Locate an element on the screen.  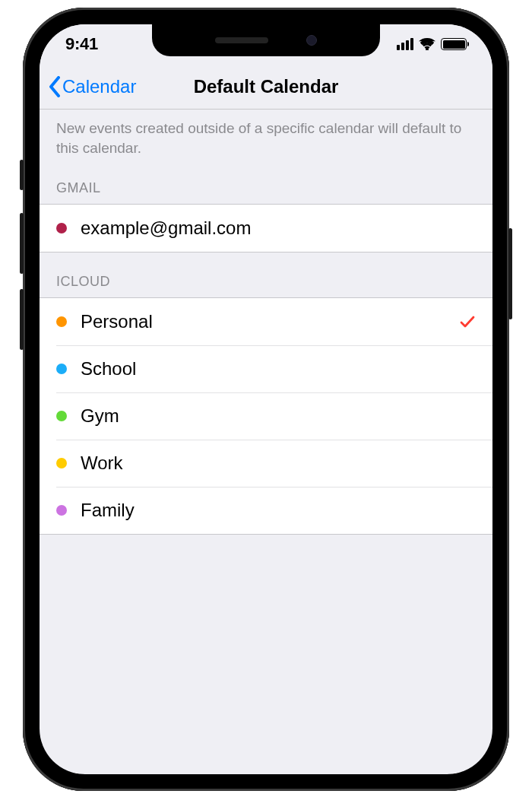
section-description: New events created outside of a specific… is located at coordinates (266, 141).